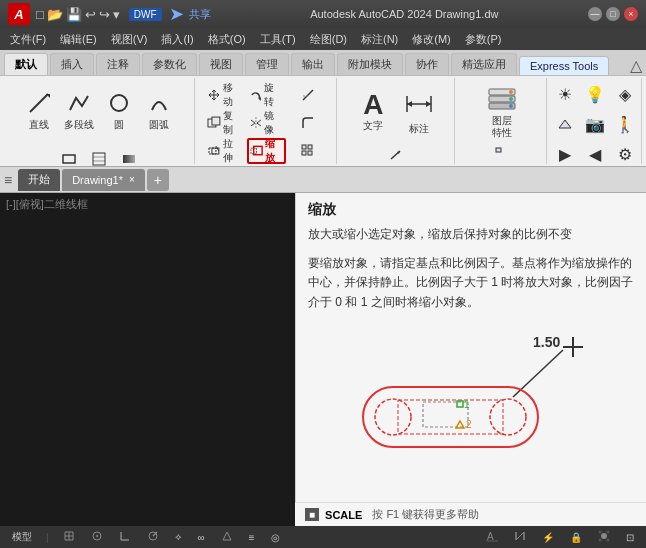 The image size is (646, 548). Describe the element at coordinates (130, 40) in the screenshot. I see `menu-view: 视图(V)` at that location.